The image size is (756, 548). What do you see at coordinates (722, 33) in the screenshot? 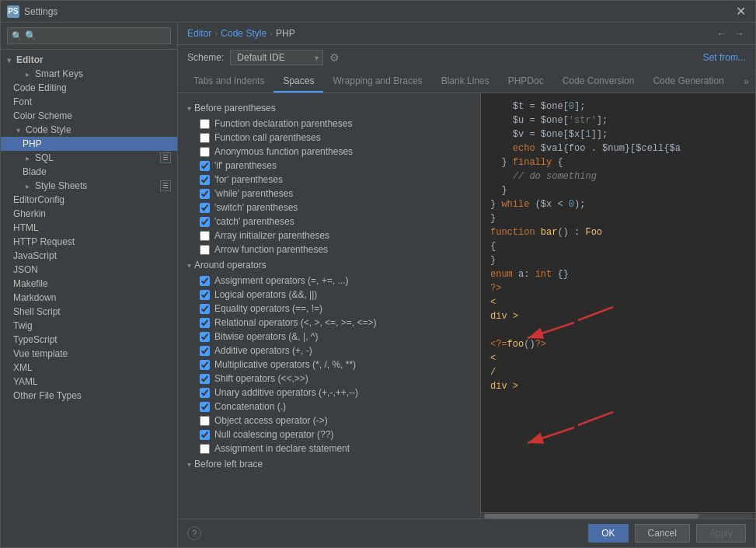
I see `nav-back-button: ←` at bounding box center [722, 33].